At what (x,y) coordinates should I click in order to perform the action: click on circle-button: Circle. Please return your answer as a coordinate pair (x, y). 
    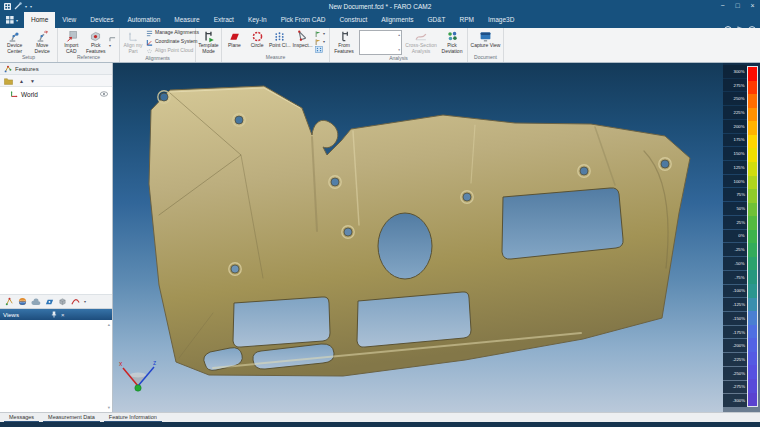
    Looking at the image, I should click on (258, 42).